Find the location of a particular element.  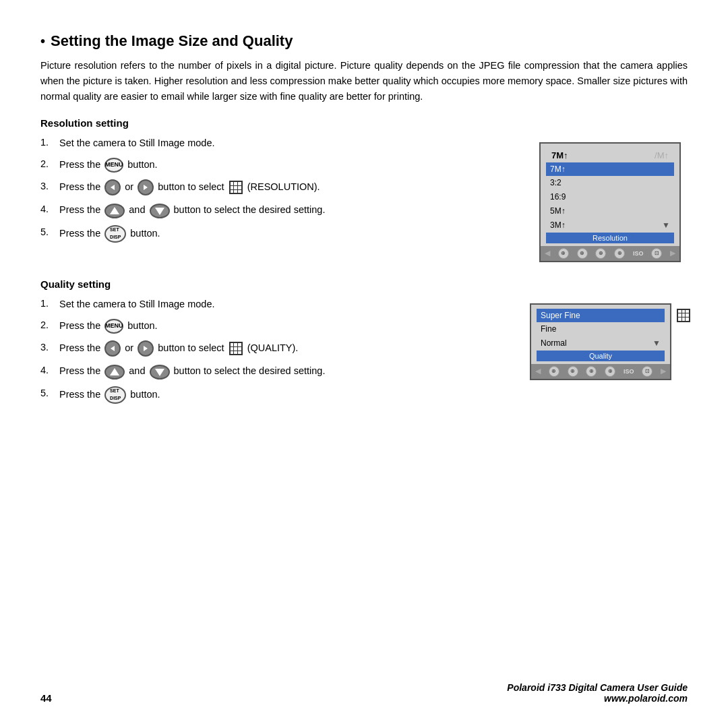

resolution-top-row: 7M↑ /M↑ is located at coordinates (610, 155).